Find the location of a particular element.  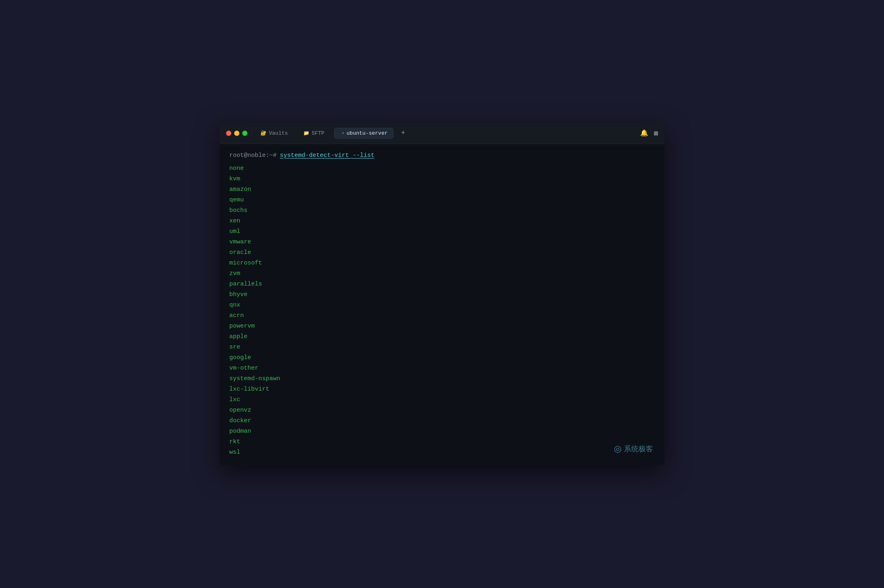

tab-close-icon: ✕ is located at coordinates (343, 133).